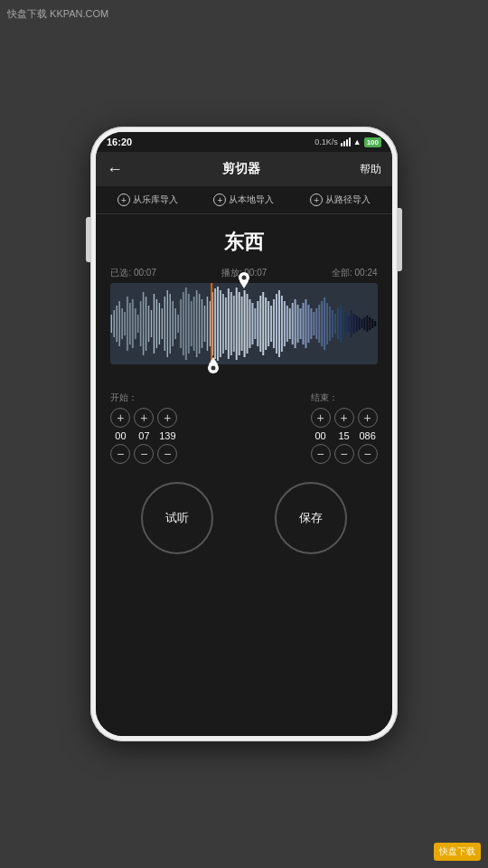 The image size is (488, 868). Describe the element at coordinates (244, 201) in the screenshot. I see `import-row: + 从乐库导入 + 从本地导入 + 从路径导入` at that location.